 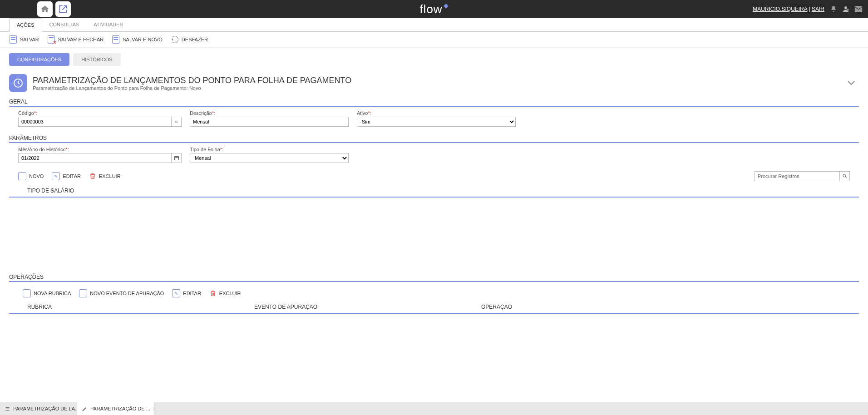 I want to click on nav-tab-atividades: ATIVIDADES, so click(x=108, y=25).